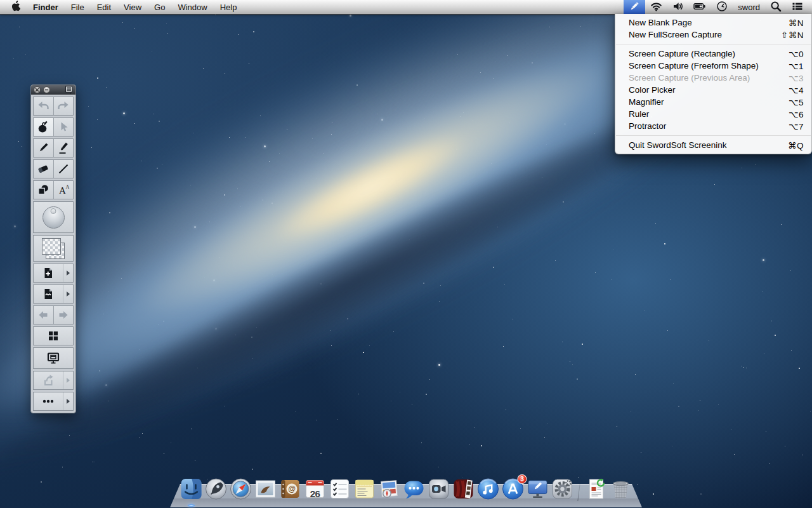 This screenshot has width=812, height=508. Describe the element at coordinates (700, 7) in the screenshot. I see `battery-menu-extra` at that location.